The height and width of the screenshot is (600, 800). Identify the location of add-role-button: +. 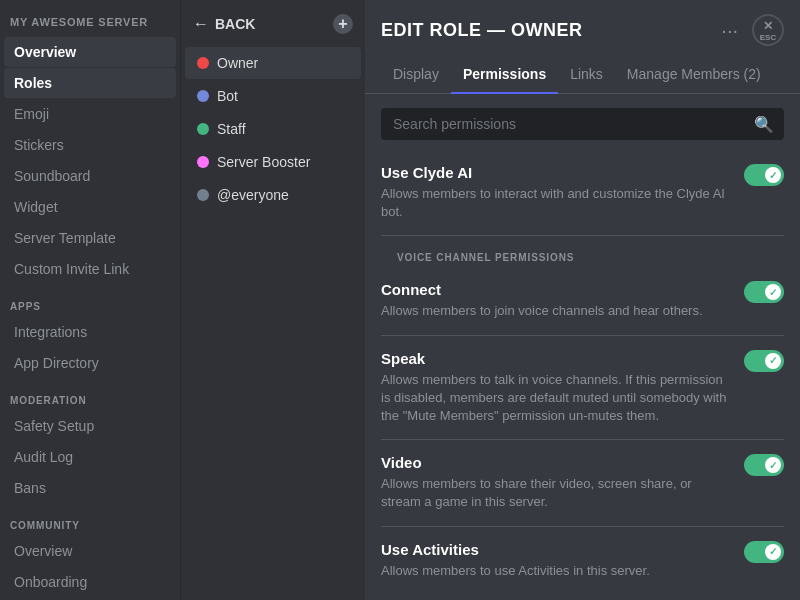
(343, 24).